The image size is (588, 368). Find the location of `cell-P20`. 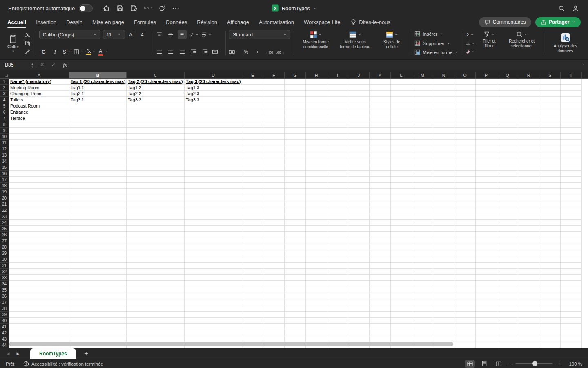

cell-P20 is located at coordinates (486, 198).